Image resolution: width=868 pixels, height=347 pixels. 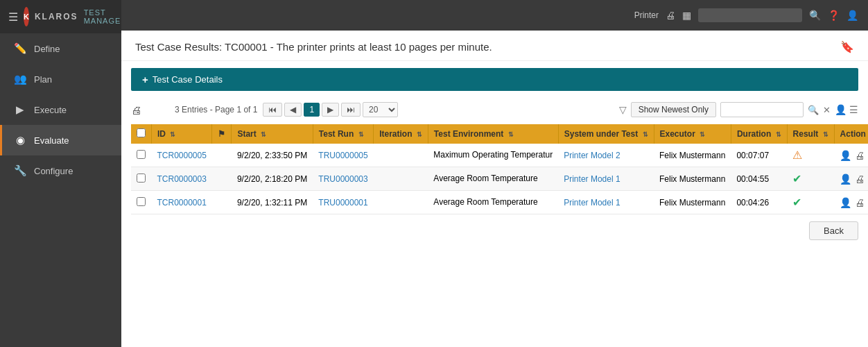 What do you see at coordinates (686, 15) in the screenshot?
I see `grid-icon: ▦` at bounding box center [686, 15].